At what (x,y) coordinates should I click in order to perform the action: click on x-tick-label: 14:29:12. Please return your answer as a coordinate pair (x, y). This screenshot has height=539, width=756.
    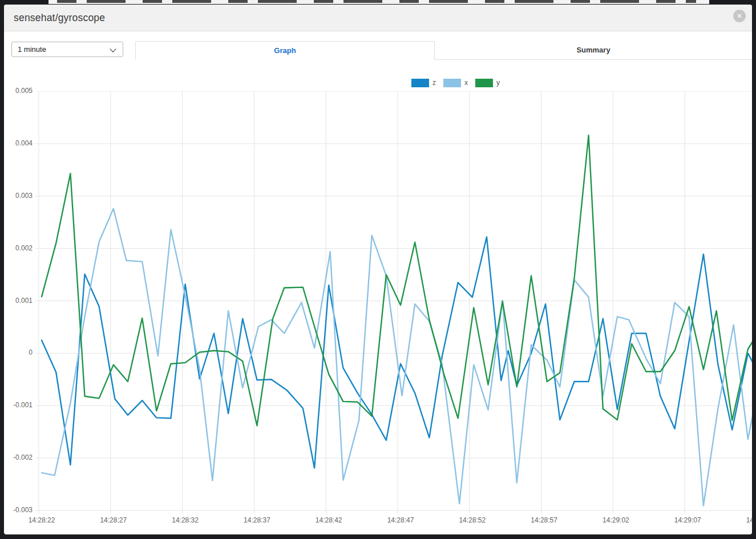
    Looking at the image, I should click on (743, 520).